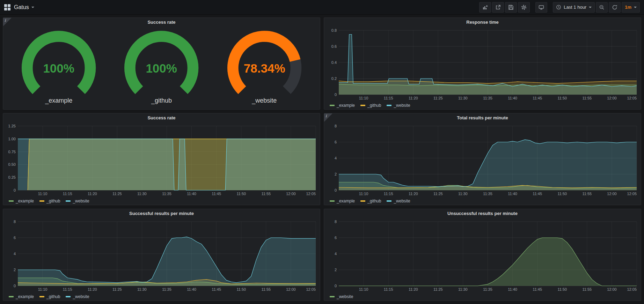  I want to click on svg-text: 0.6, so click(334, 46).